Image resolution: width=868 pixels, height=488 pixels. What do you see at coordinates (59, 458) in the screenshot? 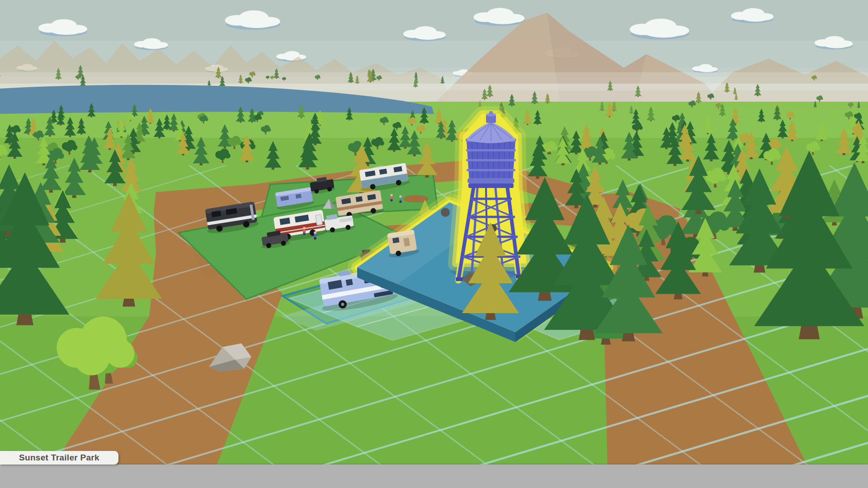
I see `park-name-label: Sunset Trailer Park` at bounding box center [59, 458].